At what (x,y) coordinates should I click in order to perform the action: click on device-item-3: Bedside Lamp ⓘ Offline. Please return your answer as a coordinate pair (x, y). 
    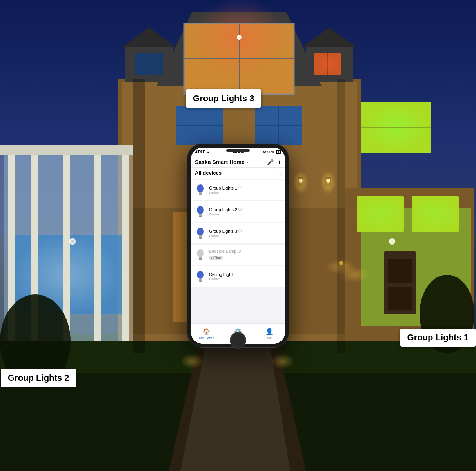
    Looking at the image, I should click on (238, 255).